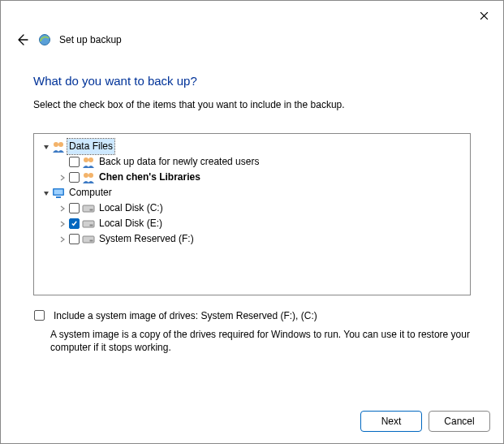 This screenshot has height=444, width=504. I want to click on header-row: Set up backup, so click(252, 37).